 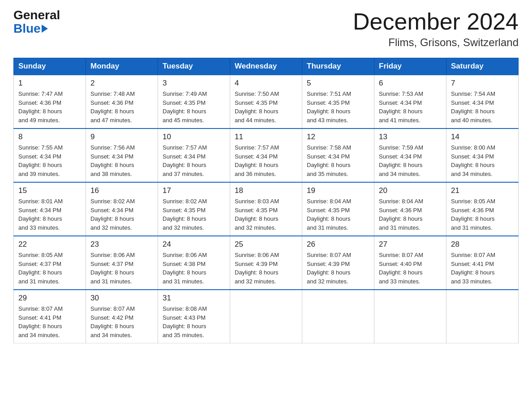 I want to click on day-info: Sunrise: 7:48 AM Sunset: 4:36 PM Dayligh…, so click(x=122, y=107).